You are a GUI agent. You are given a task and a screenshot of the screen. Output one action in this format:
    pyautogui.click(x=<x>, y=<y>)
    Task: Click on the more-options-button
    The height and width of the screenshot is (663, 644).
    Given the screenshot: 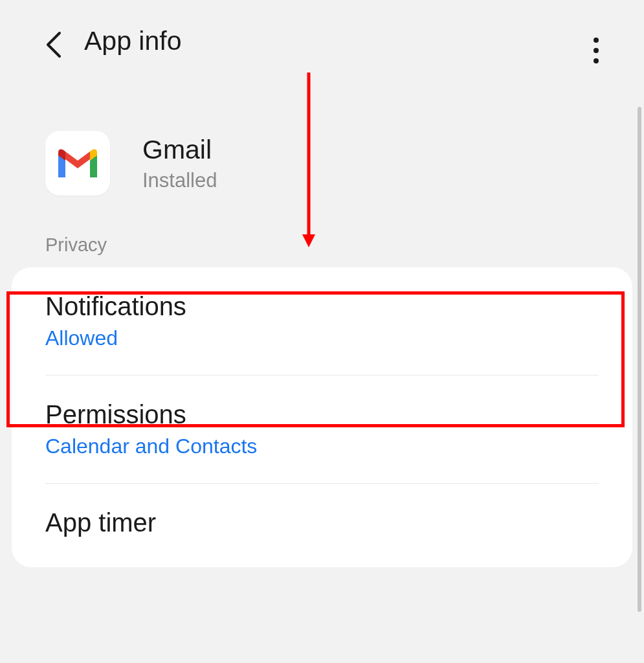 What is the action you would take?
    pyautogui.click(x=596, y=51)
    